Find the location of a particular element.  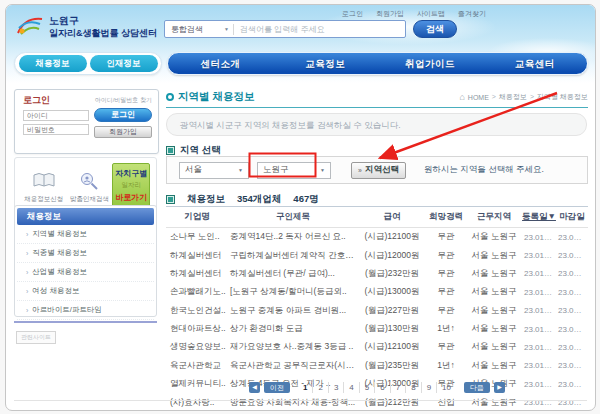

table-row: 하계실버센터 하계실버센터 (무관/ 급여)... (월급)232만원 무관 서… is located at coordinates (377, 274).